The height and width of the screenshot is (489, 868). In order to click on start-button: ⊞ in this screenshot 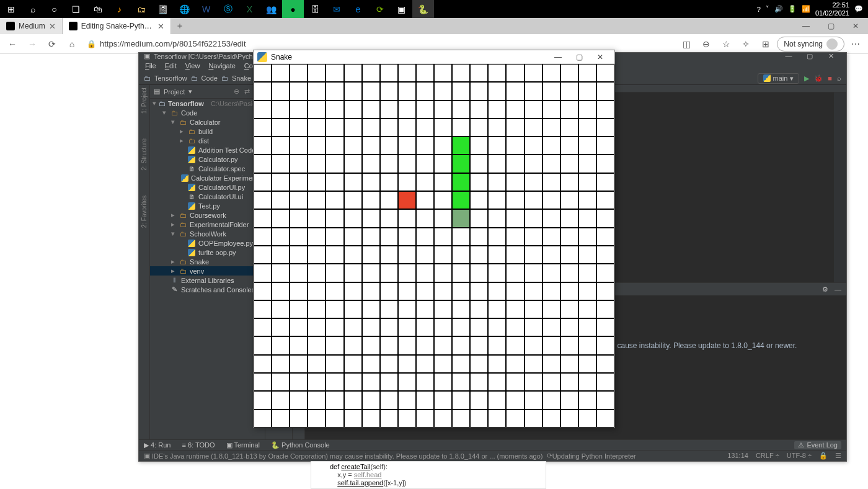, I will do `click(11, 9)`.